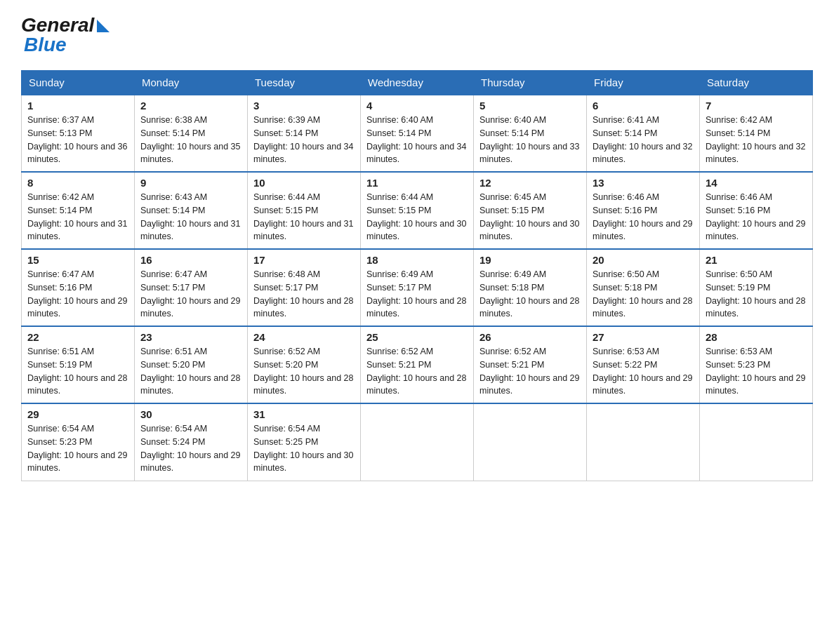 The height and width of the screenshot is (644, 834). I want to click on week-row-2: 8 Sunrise: 6:42 AM Sunset: 5:14 PM Dayli…, so click(417, 210).